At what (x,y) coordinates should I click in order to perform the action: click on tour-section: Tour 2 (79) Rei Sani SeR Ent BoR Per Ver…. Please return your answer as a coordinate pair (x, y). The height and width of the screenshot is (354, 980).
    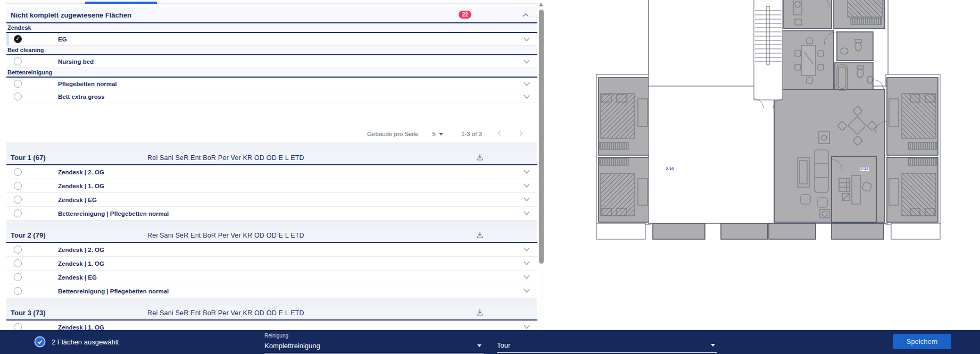
    Looking at the image, I should click on (272, 264).